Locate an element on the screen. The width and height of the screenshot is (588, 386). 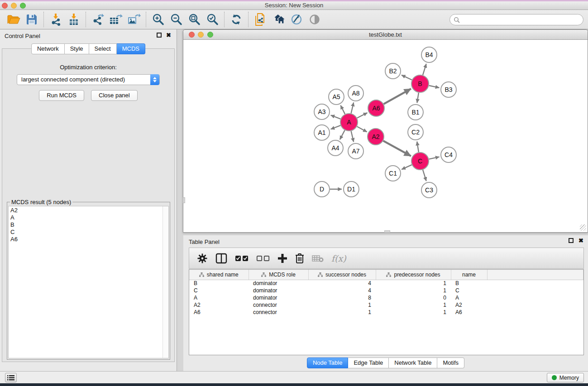
node-C2: C2 is located at coordinates (416, 132).